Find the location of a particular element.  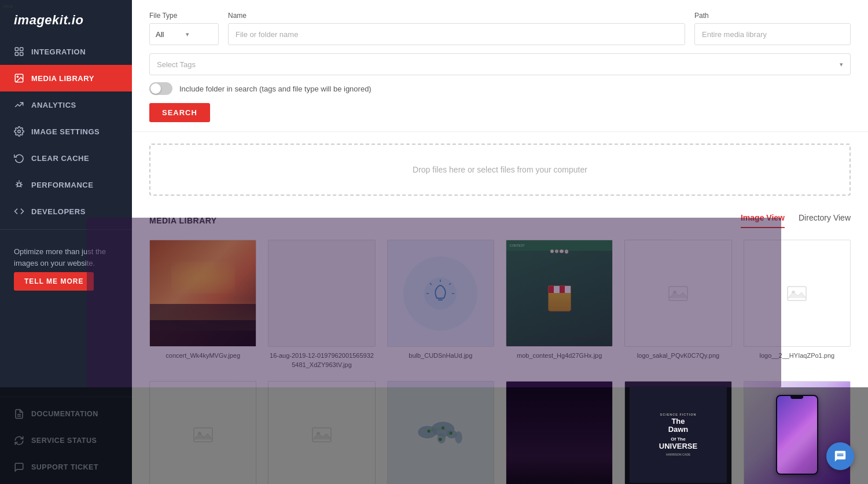

sidebar-item-clear-cache: CLEAR CACHE is located at coordinates (66, 158).